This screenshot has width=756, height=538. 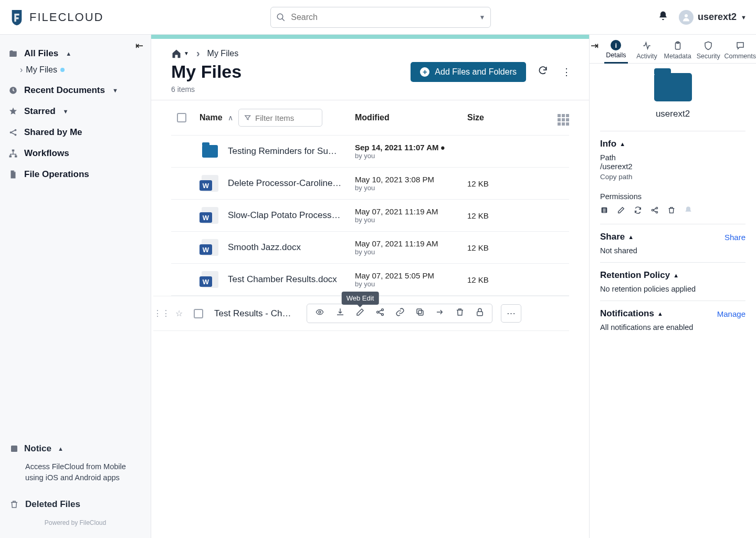 I want to click on comment-icon, so click(x=740, y=46).